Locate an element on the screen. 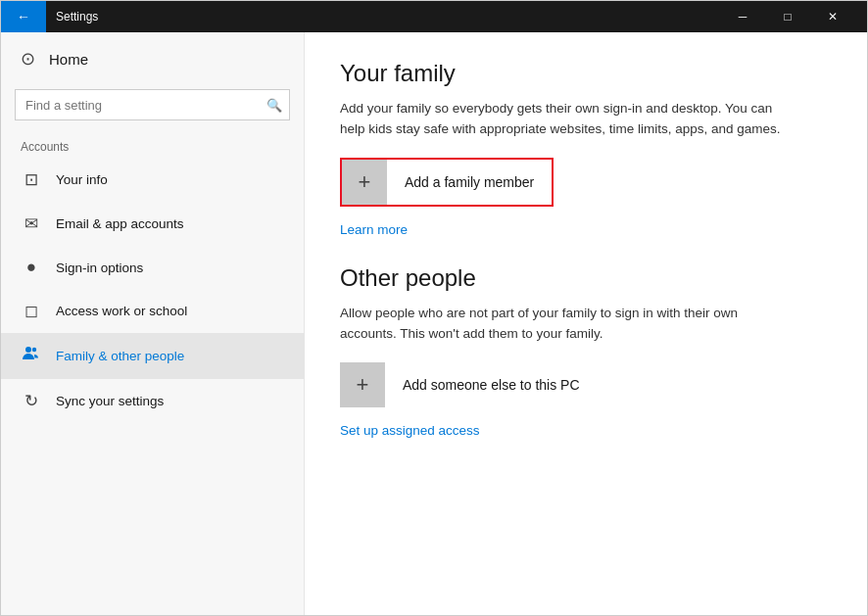 This screenshot has width=868, height=616. sidebar-item-label: Sync your settings is located at coordinates (110, 402).